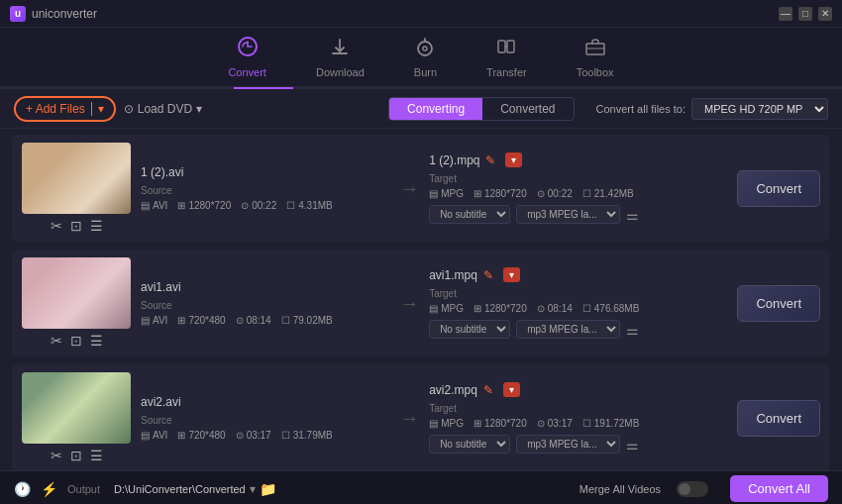 The width and height of the screenshot is (842, 504). What do you see at coordinates (199, 109) in the screenshot?
I see `load-dvd-arrow: ▾` at bounding box center [199, 109].